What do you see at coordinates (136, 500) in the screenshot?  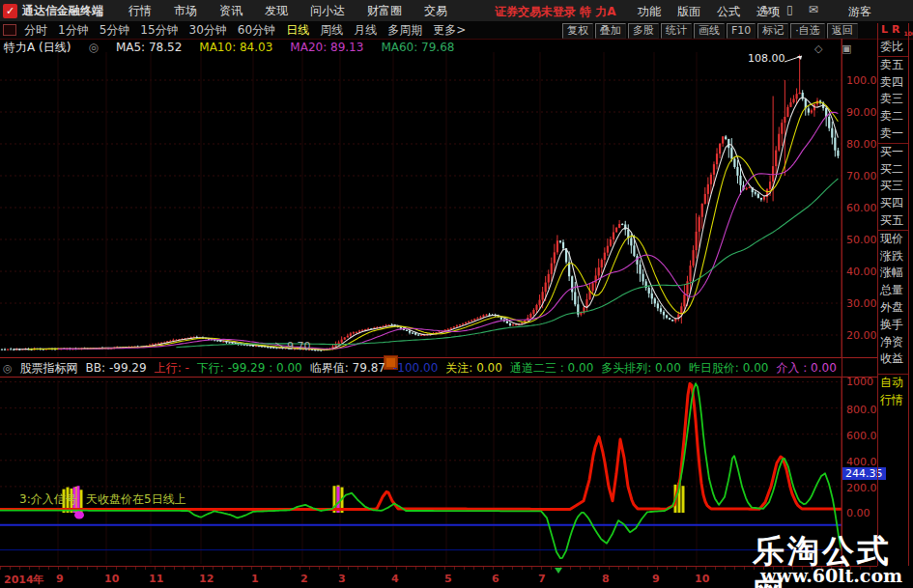 I see `signal-text-2: 天收盘价在5日线上` at bounding box center [136, 500].